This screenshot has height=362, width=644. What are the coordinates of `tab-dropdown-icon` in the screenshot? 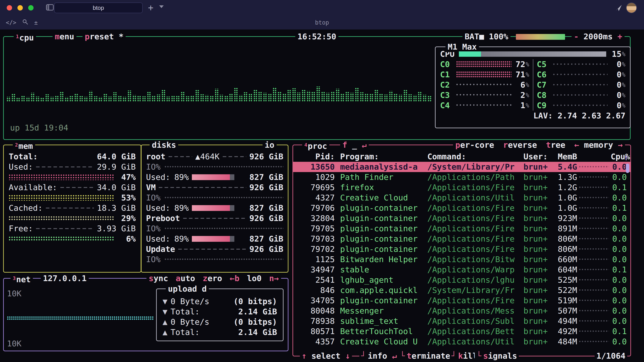 It's located at (162, 6).